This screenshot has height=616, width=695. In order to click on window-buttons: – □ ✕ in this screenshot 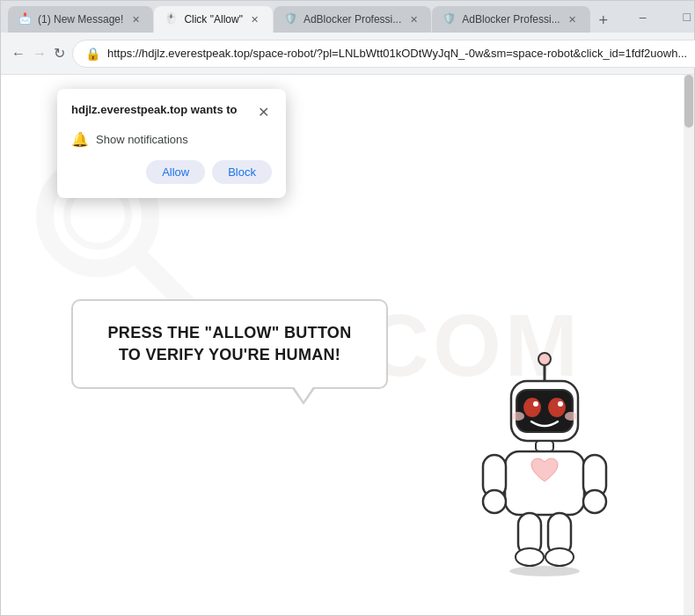, I will do `click(659, 17)`.